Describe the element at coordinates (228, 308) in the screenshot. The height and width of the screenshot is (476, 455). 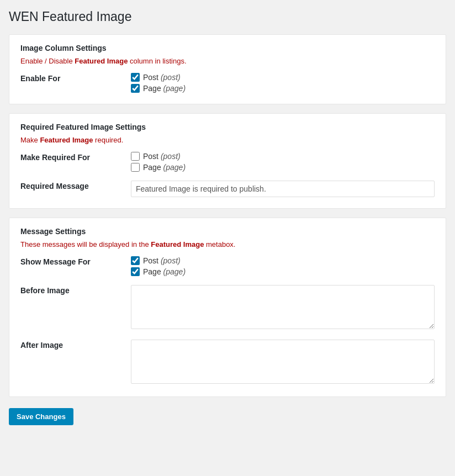
I see `before-image-row: Before Image` at that location.